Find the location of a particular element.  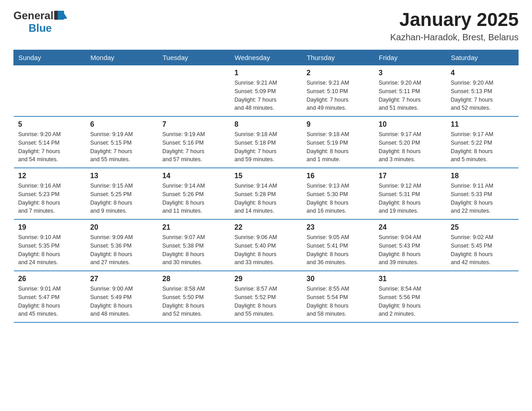

calendar-header-friday: Friday is located at coordinates (410, 58).